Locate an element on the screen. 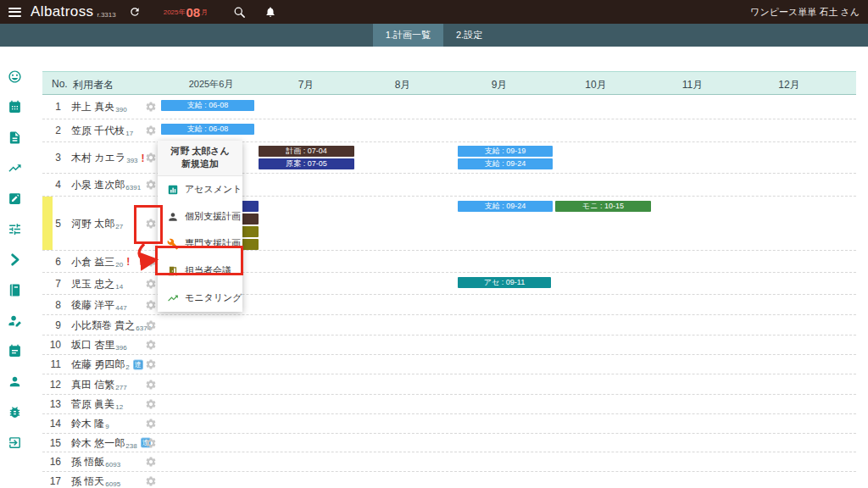 The width and height of the screenshot is (868, 488). row-no: 14 is located at coordinates (52, 424).